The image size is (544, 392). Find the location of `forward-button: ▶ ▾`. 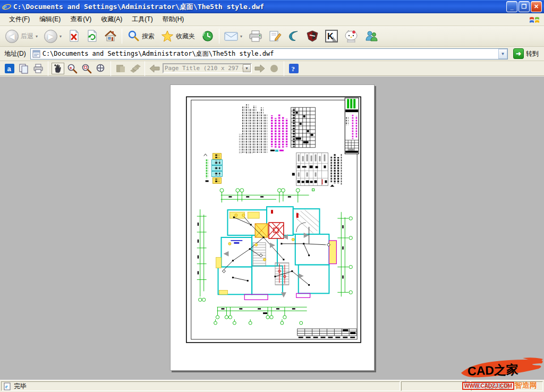

forward-button: ▶ ▾ is located at coordinates (53, 36).